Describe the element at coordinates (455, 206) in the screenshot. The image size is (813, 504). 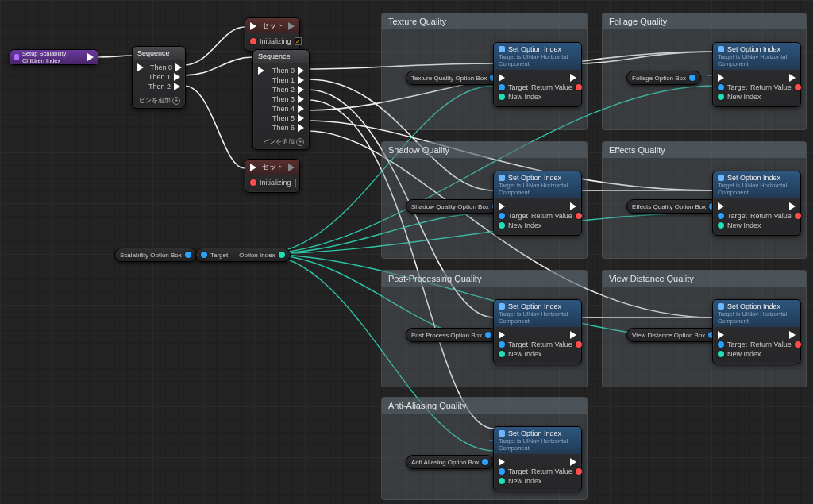
I see `var-option-box: Shadow Quality Option Box` at that location.